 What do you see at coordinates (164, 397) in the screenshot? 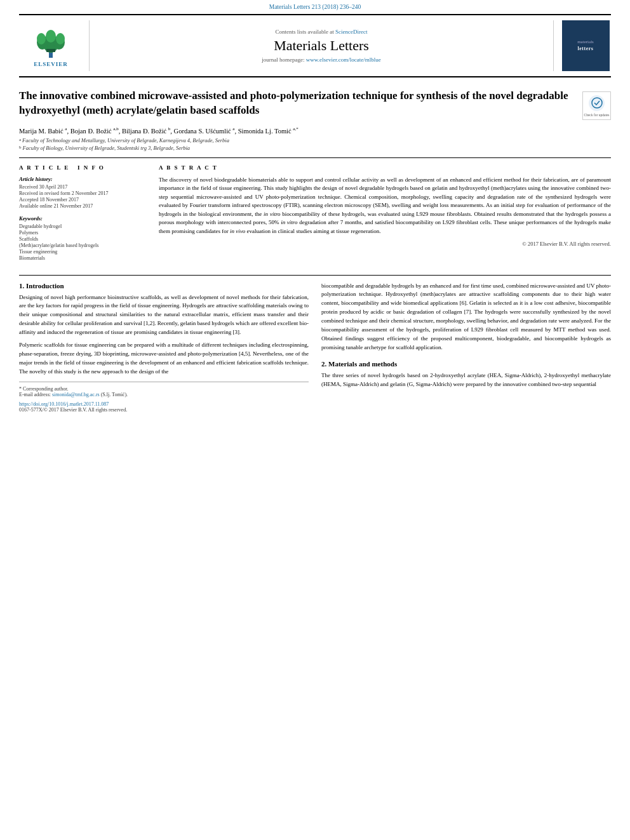
I see `footnote-section: * Corresponding author. E-mail address: …` at bounding box center [164, 397].